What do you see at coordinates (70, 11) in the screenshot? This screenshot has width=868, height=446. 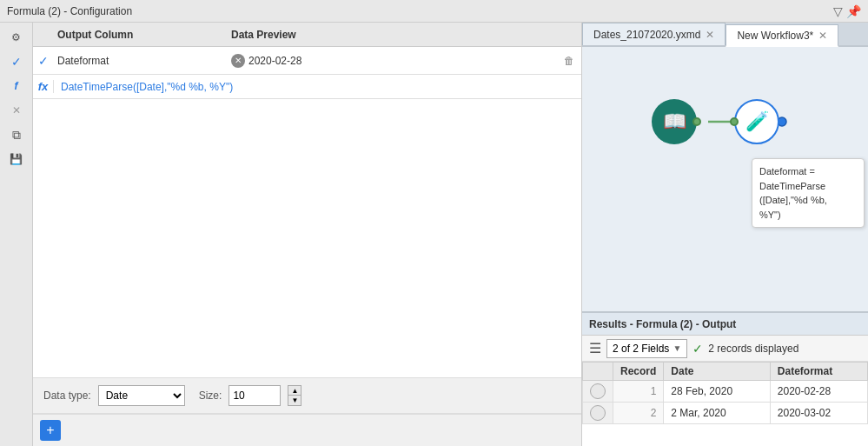 I see `title-bar-left: Formula (2) - Configuration` at bounding box center [70, 11].